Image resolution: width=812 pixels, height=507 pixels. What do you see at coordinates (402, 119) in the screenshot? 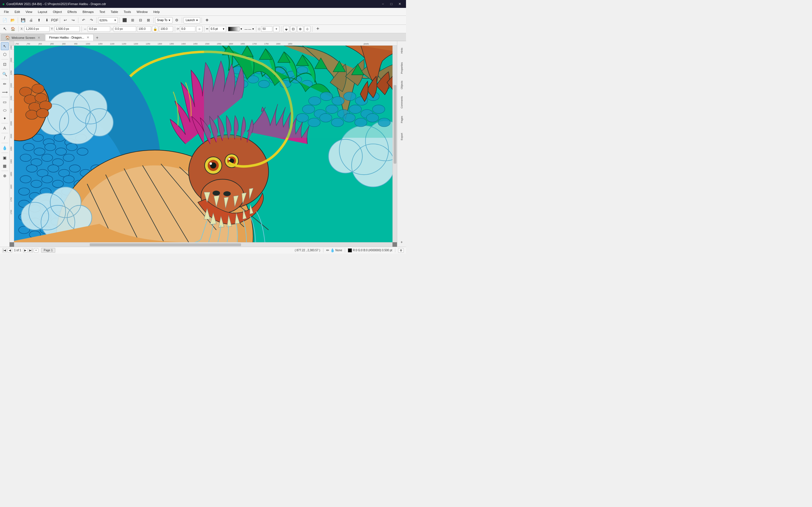
I see `panel-pages: Pages` at bounding box center [402, 119].